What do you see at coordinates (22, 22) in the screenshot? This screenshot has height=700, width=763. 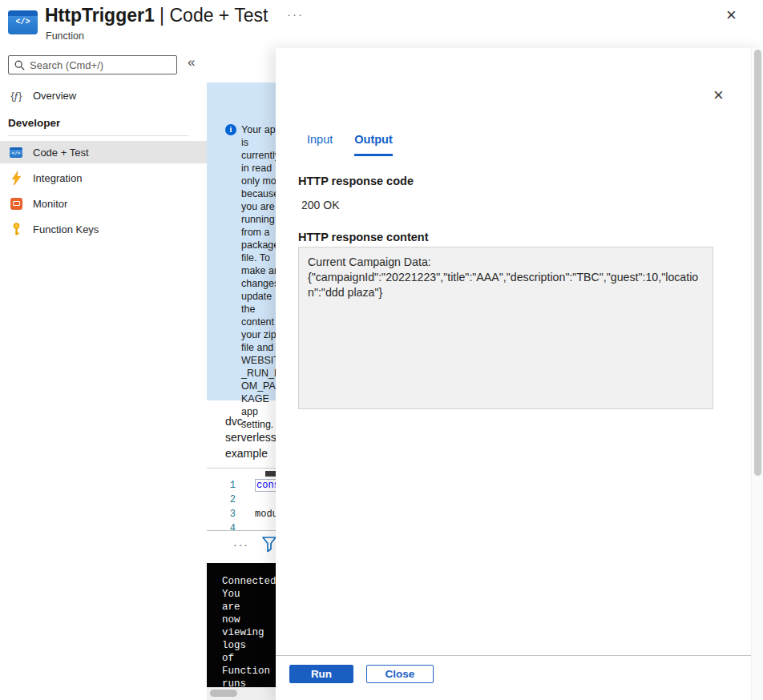 I see `function-app-icon: </>` at bounding box center [22, 22].